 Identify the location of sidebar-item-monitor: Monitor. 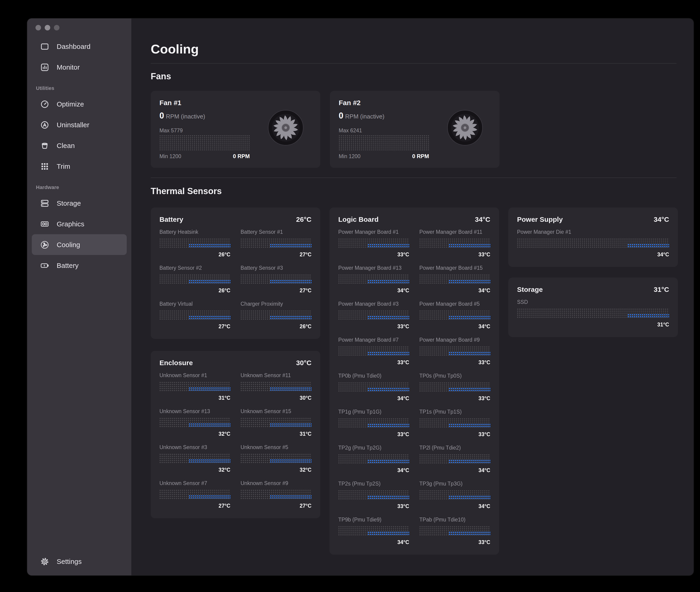
(79, 67).